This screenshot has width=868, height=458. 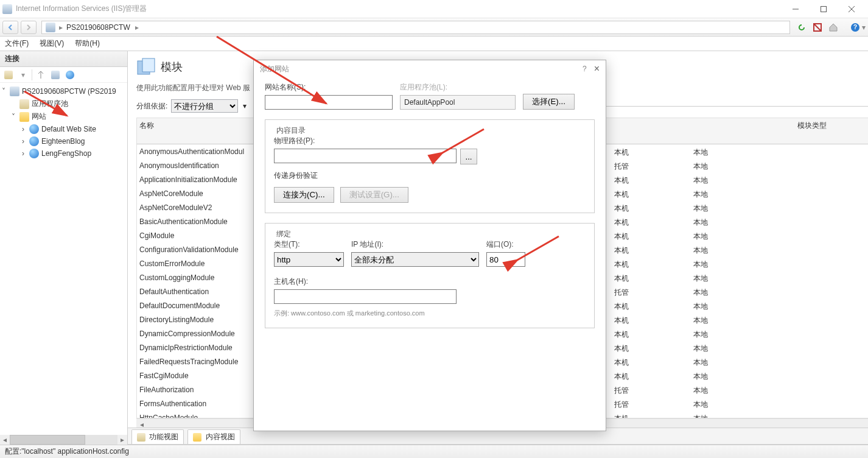 What do you see at coordinates (469, 157) in the screenshot?
I see `browse-path-button: ...` at bounding box center [469, 157].